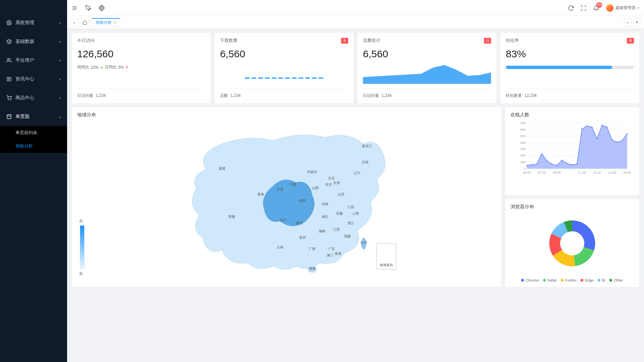 This screenshot has height=362, width=644. I want to click on downloads-spark-chart, so click(284, 74).